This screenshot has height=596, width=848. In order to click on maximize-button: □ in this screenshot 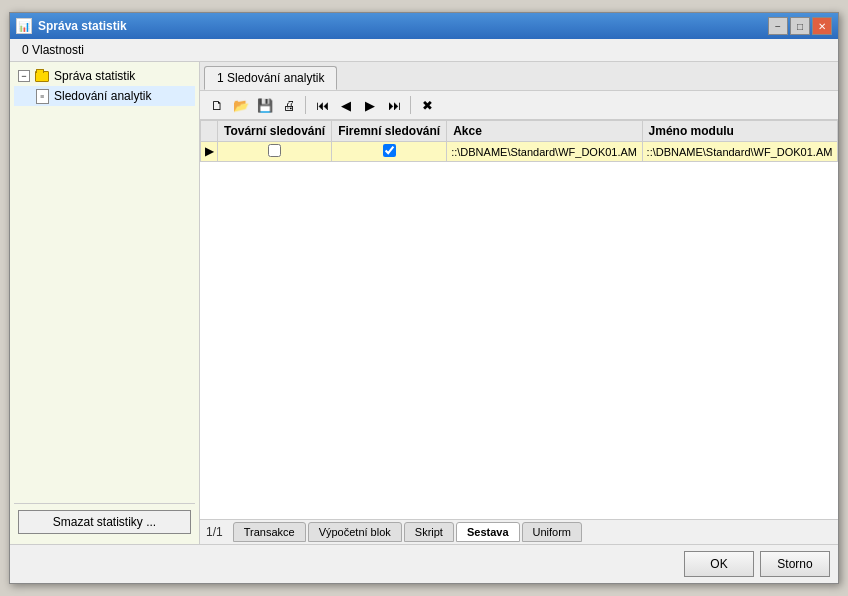, I will do `click(800, 26)`.